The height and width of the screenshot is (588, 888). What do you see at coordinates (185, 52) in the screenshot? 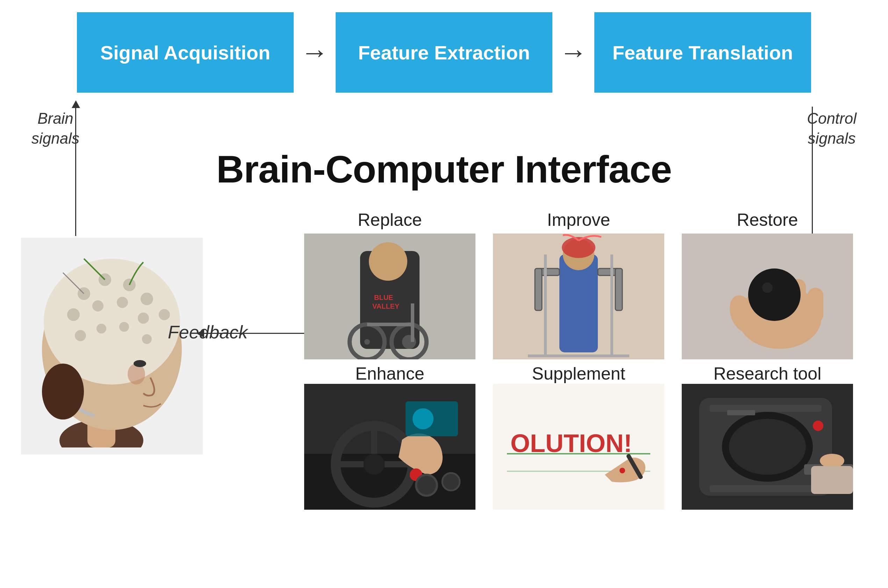
I see `flow-box-signal-acquisition: Signal Acquisition` at bounding box center [185, 52].